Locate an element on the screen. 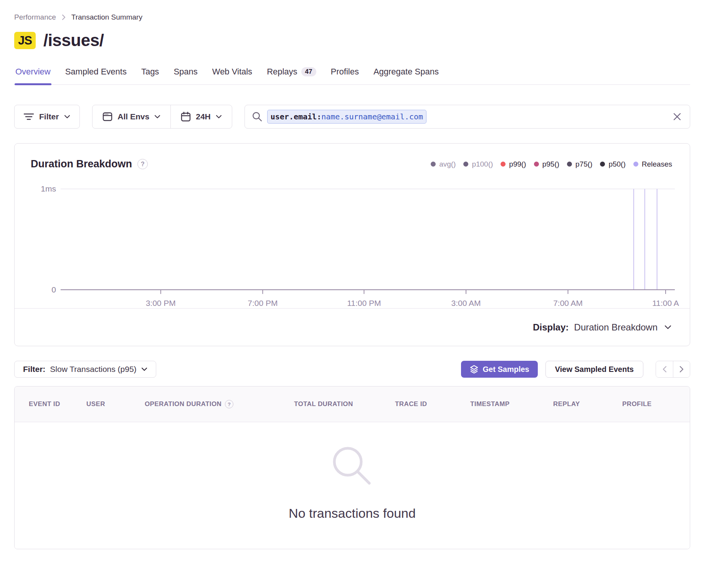  date-range-select: 24H is located at coordinates (201, 117).